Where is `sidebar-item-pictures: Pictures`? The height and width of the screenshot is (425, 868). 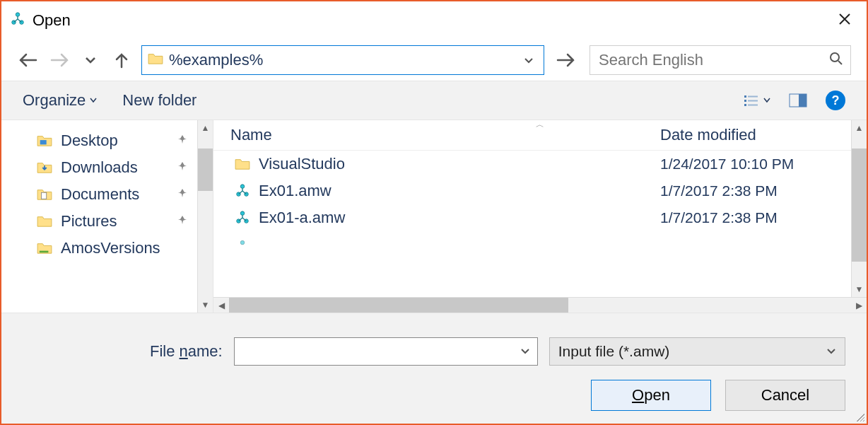
sidebar-item-pictures: Pictures is located at coordinates (117, 221).